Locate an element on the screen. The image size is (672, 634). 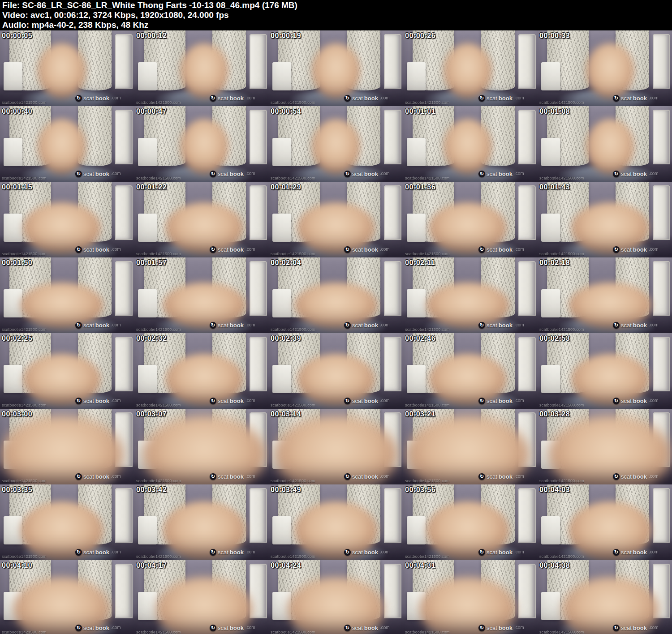
timestamp-overlay: 00:04:03 is located at coordinates (555, 490).